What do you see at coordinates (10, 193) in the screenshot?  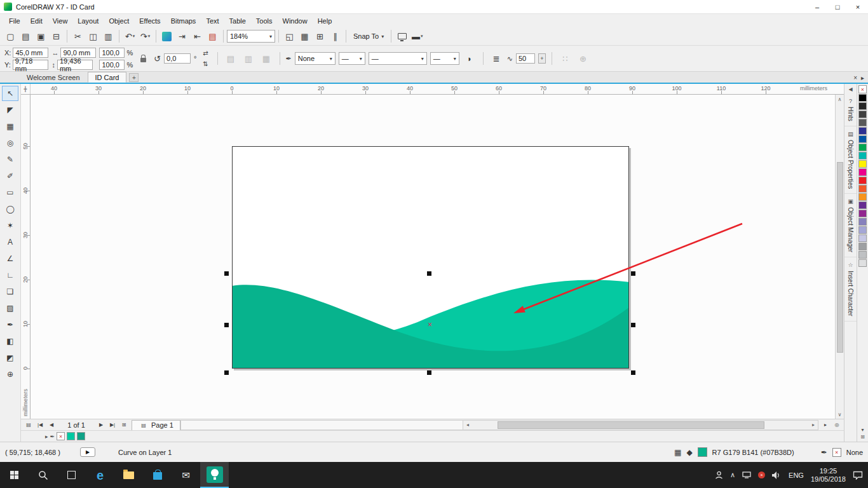 I see `rectangle-tool: ▭` at bounding box center [10, 193].